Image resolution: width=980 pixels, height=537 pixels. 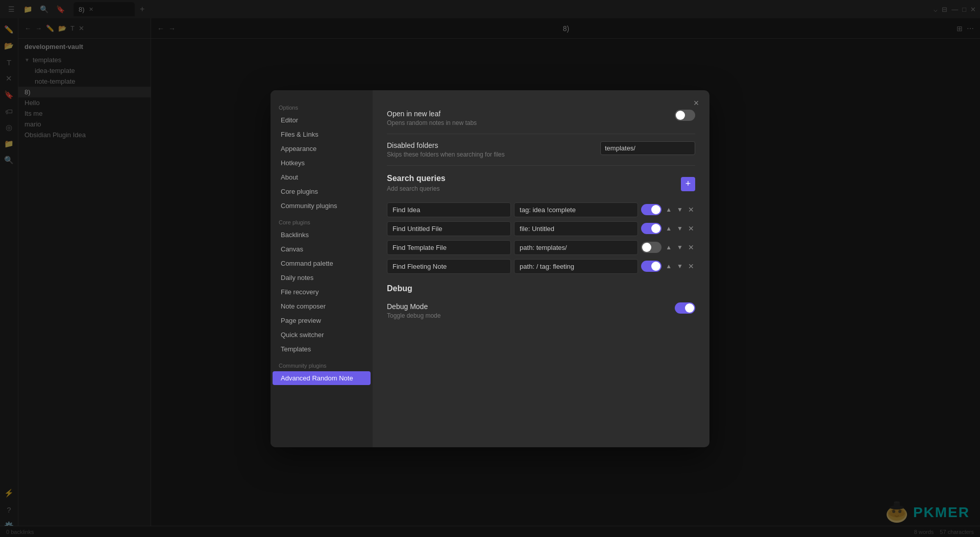 What do you see at coordinates (685, 308) in the screenshot?
I see `setting-debug-mode-control` at bounding box center [685, 308].